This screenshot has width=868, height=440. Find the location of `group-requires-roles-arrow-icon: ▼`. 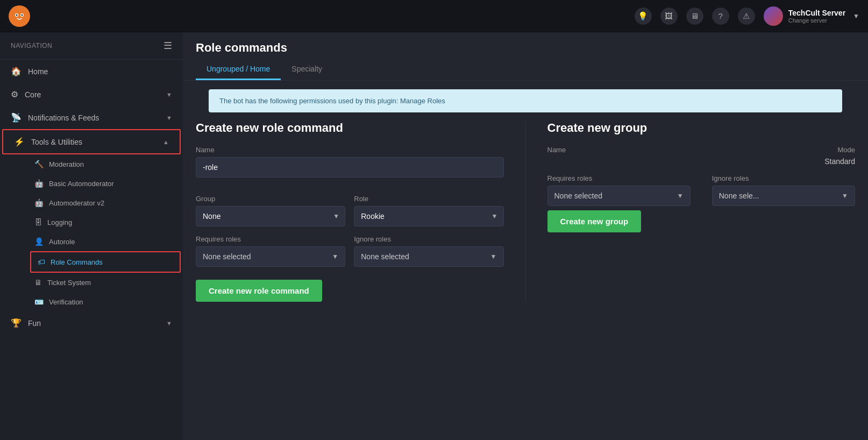

group-requires-roles-arrow-icon: ▼ is located at coordinates (680, 196).